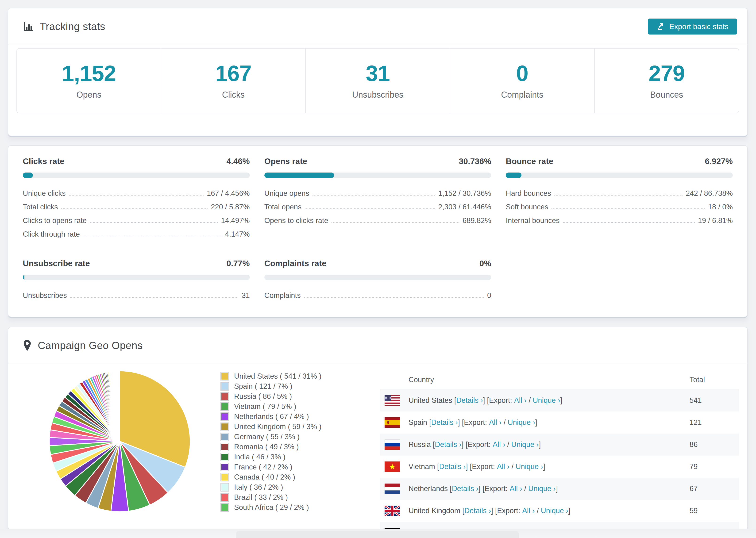 This screenshot has height=538, width=756. What do you see at coordinates (535, 423) in the screenshot?
I see `country-cell: Spain [Details ›] [Export: All › / Uniqu…` at bounding box center [535, 423].